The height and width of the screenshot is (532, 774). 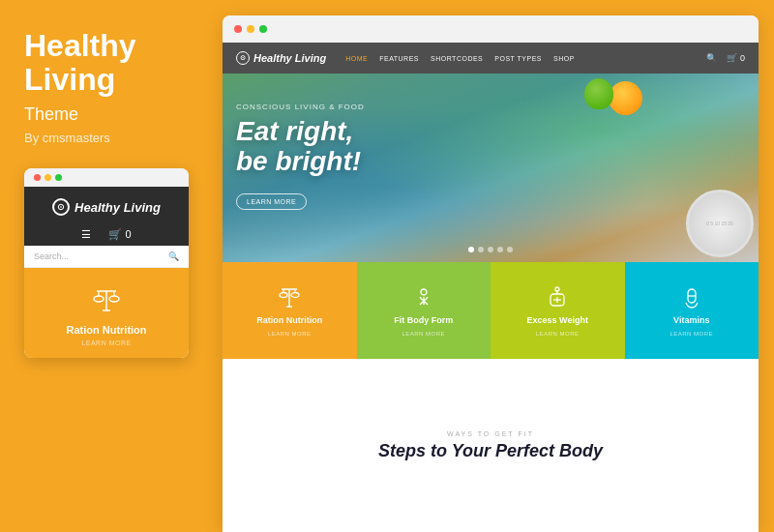 What do you see at coordinates (491, 250) in the screenshot?
I see `hero-dots` at bounding box center [491, 250].